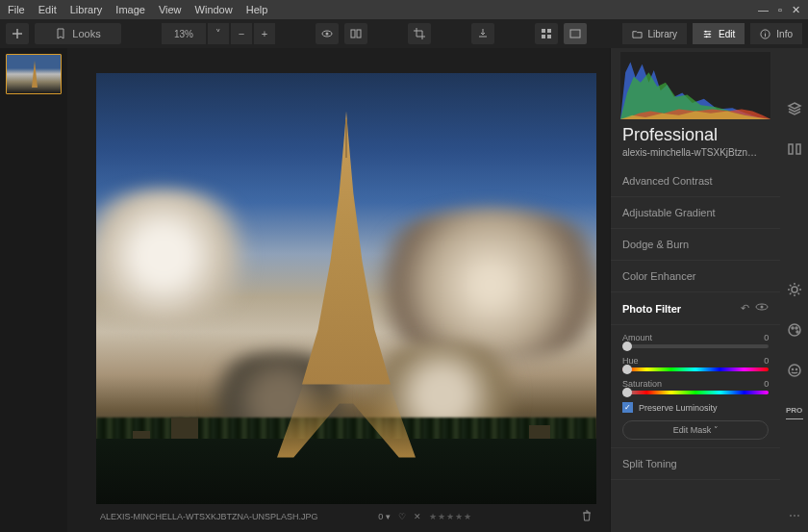 The image size is (808, 532). Describe the element at coordinates (795, 411) in the screenshot. I see `pro-badge: PRO` at that location.